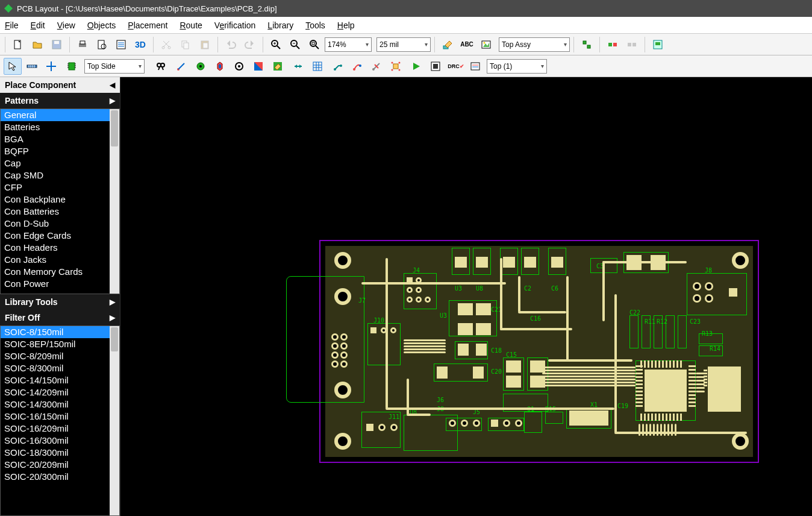 The height and width of the screenshot is (516, 812). What do you see at coordinates (148, 25) in the screenshot?
I see `menu-placement: Placement` at bounding box center [148, 25].